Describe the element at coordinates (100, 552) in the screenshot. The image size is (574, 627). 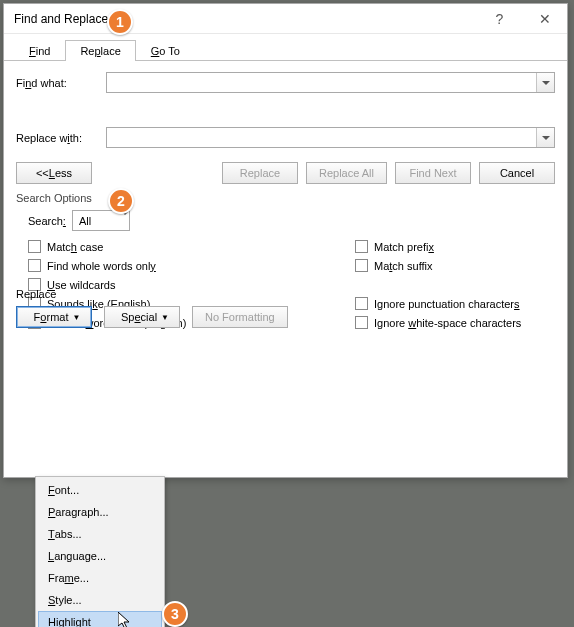
I see `format-menu: Font... Paragraph... Tabs... Language...…` at that location.